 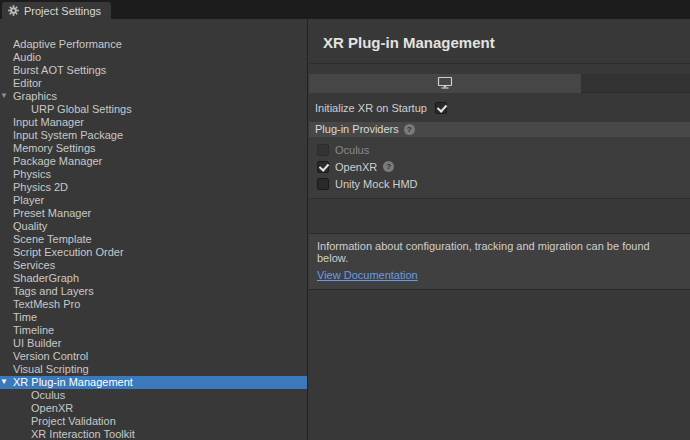 I want to click on sidebar-item-xr-interaction-toolkit: XR Interaction Toolkit, so click(x=154, y=434).